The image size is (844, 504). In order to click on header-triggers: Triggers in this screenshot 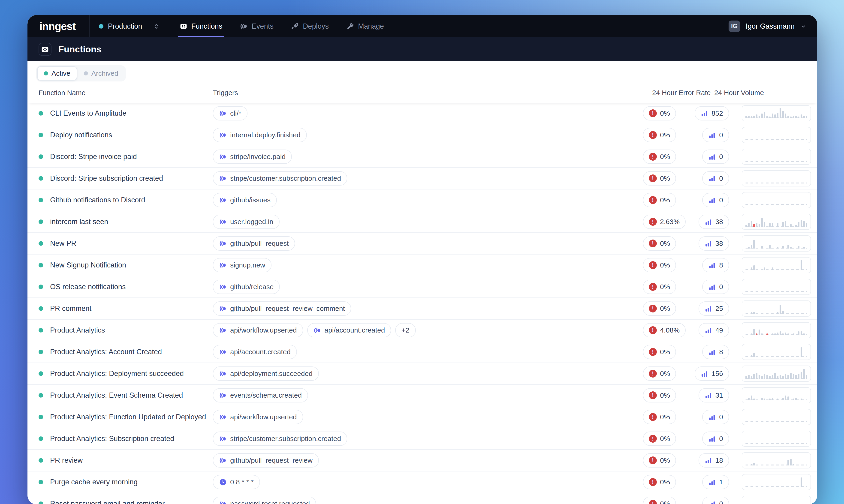, I will do `click(428, 93)`.